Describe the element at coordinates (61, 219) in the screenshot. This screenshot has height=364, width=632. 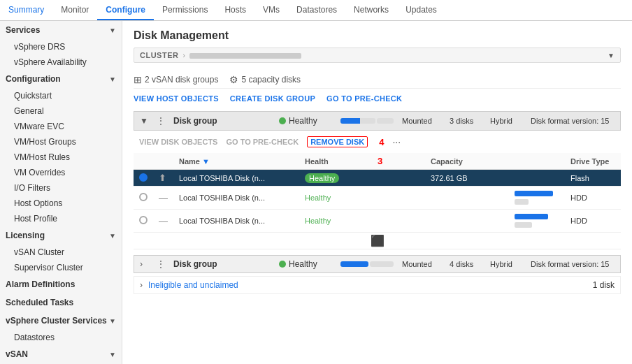
I see `sidebar-item-host-profile: Host Profile` at that location.